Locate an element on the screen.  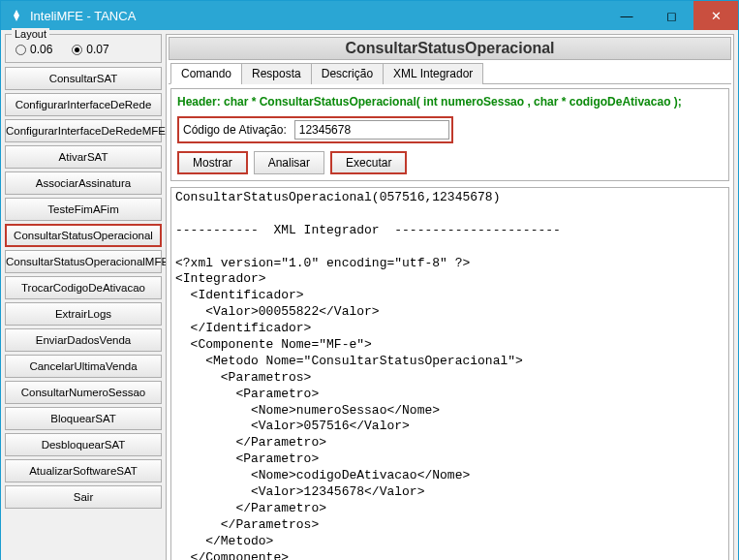
app-icon is located at coordinates (16, 16).